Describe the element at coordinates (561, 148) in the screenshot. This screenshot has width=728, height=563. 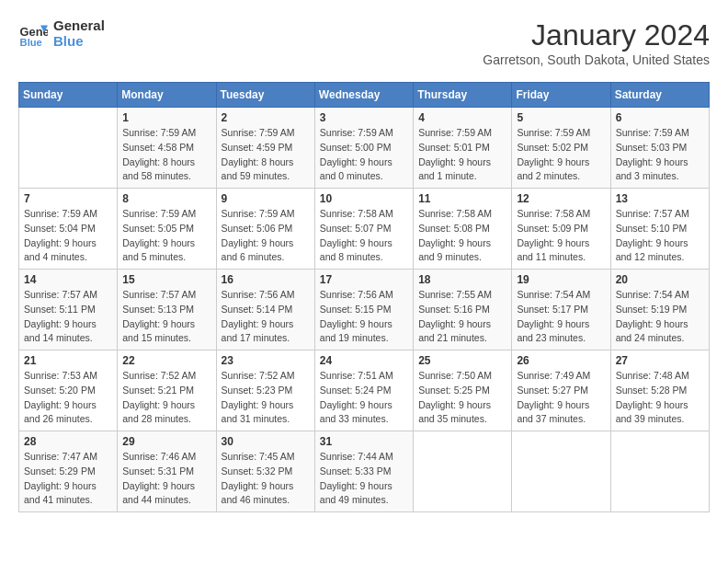
I see `calendar-cell: 5Sunrise: 7:59 AMSunset: 5:02 PMDaylight…` at that location.